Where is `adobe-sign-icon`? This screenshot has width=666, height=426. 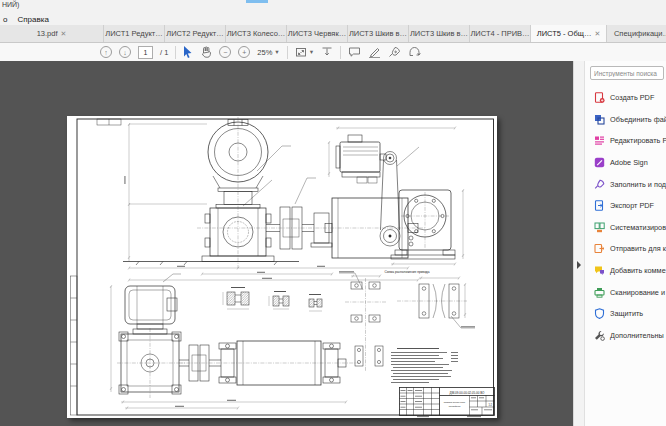
adobe-sign-icon is located at coordinates (600, 162).